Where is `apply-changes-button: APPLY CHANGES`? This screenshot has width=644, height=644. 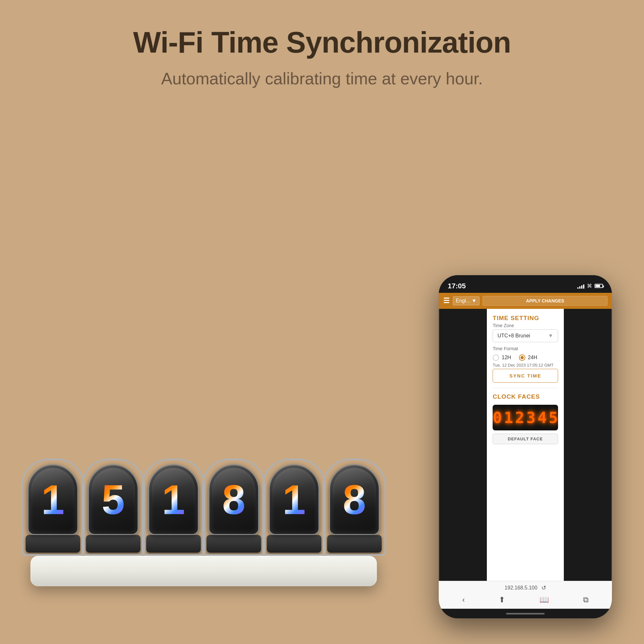
apply-changes-button: APPLY CHANGES is located at coordinates (545, 301).